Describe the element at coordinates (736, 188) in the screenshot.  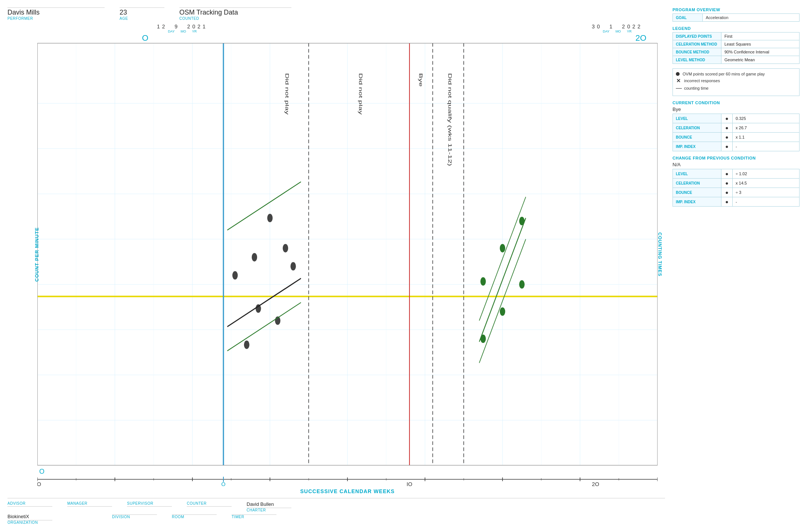
I see `change-table: LEVEL ● ÷ 1.02 CELERATION ● x 14.5 BOUNC…` at that location.